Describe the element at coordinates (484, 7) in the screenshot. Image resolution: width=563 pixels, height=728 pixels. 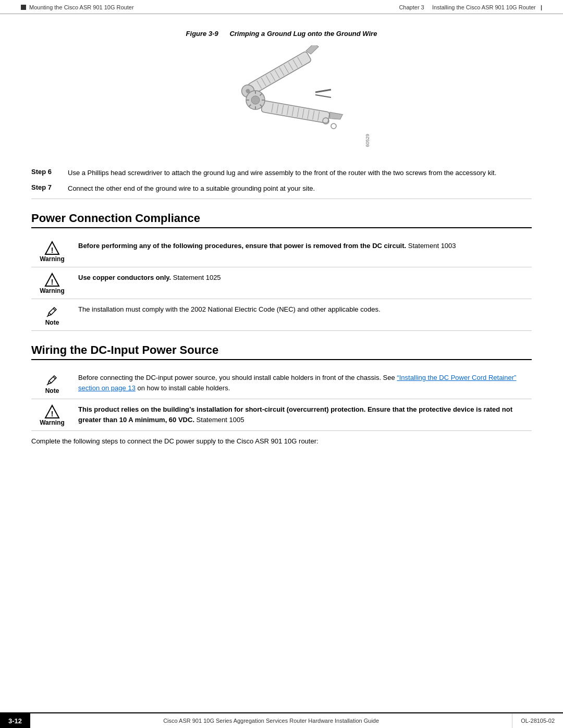
I see `header-section: Installing the Cisco ASR 901 10G Router` at that location.